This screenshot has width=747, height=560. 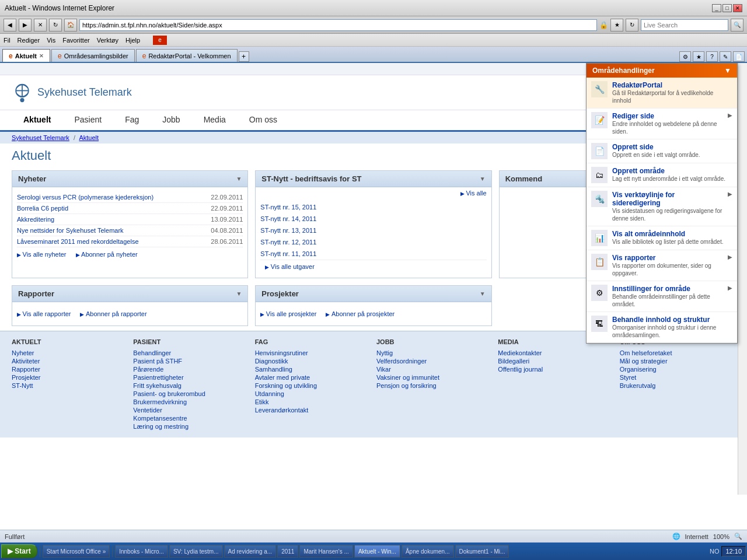 I want to click on nav-tab-aktuelt: Aktuelt, so click(x=37, y=121).